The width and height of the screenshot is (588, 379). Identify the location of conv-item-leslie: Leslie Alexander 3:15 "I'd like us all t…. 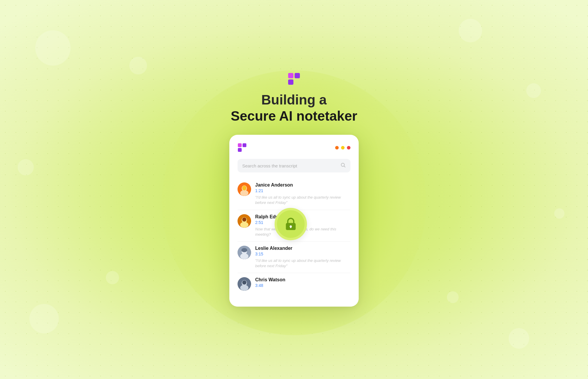
(294, 257).